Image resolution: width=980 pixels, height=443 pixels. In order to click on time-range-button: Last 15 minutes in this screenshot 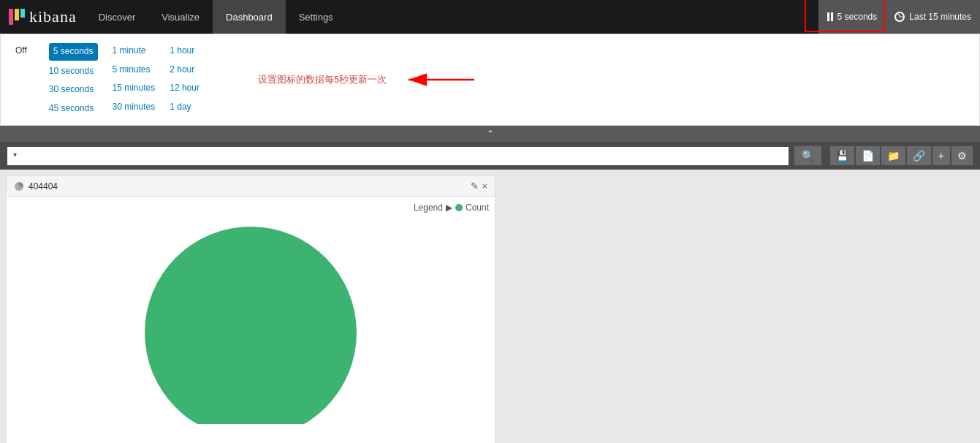, I will do `click(932, 17)`.